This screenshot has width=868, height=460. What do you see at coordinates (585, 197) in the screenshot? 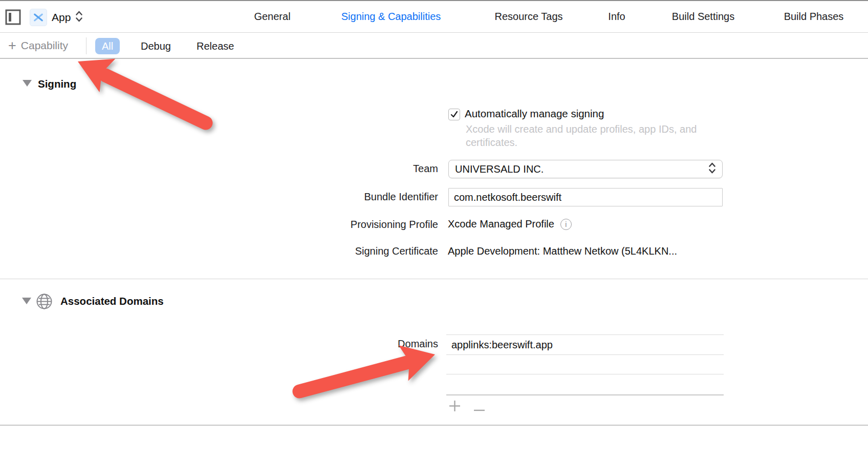
I see `bundle-identifier-input` at bounding box center [585, 197].